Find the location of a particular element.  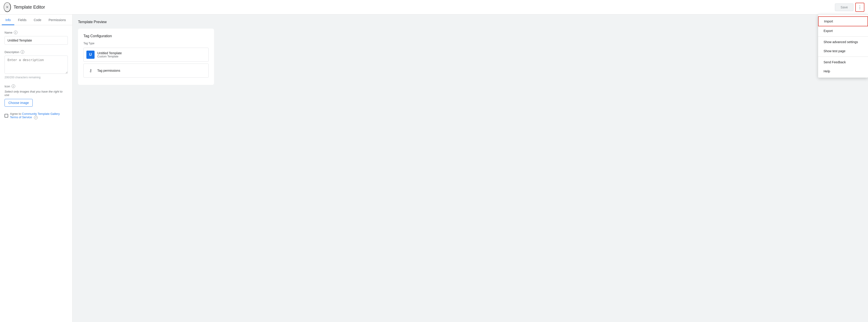

tag-type-label: Tag Type is located at coordinates (146, 43).